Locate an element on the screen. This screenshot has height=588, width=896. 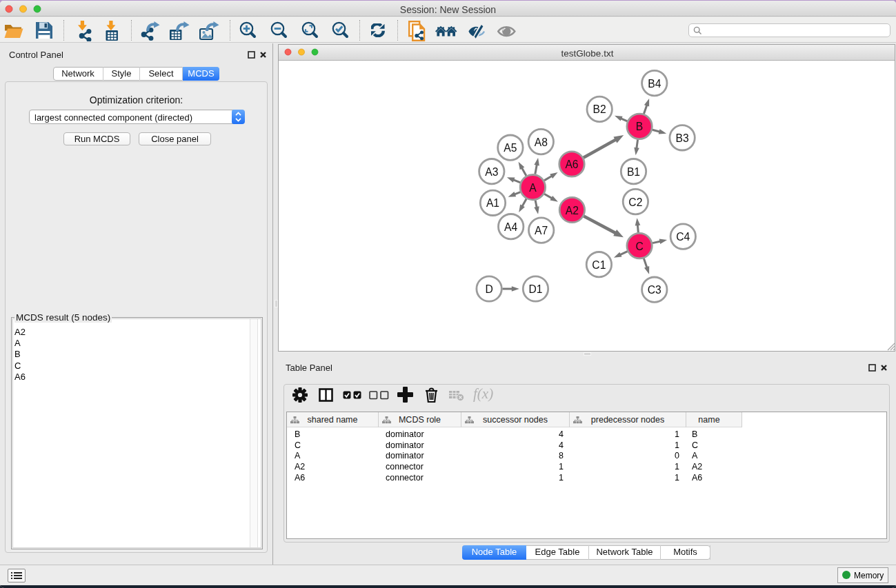
svg-text: B3 is located at coordinates (681, 138).